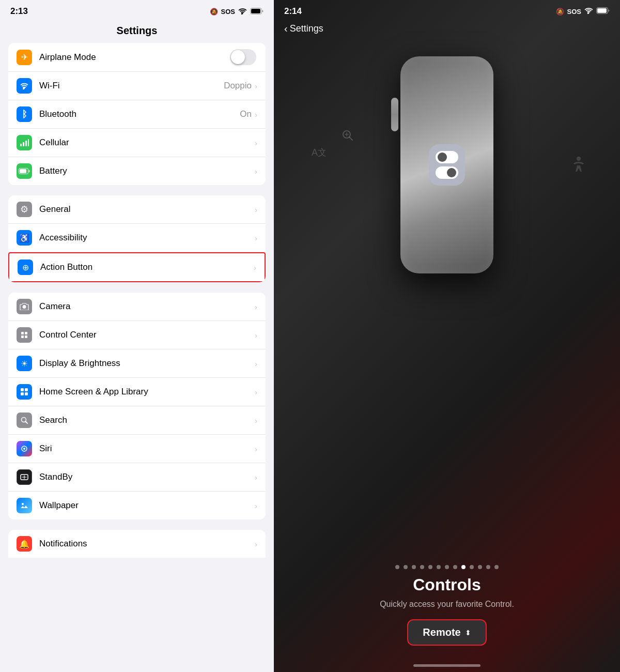  Describe the element at coordinates (147, 506) in the screenshot. I see `wallpaper-label: Wallpaper` at that location.